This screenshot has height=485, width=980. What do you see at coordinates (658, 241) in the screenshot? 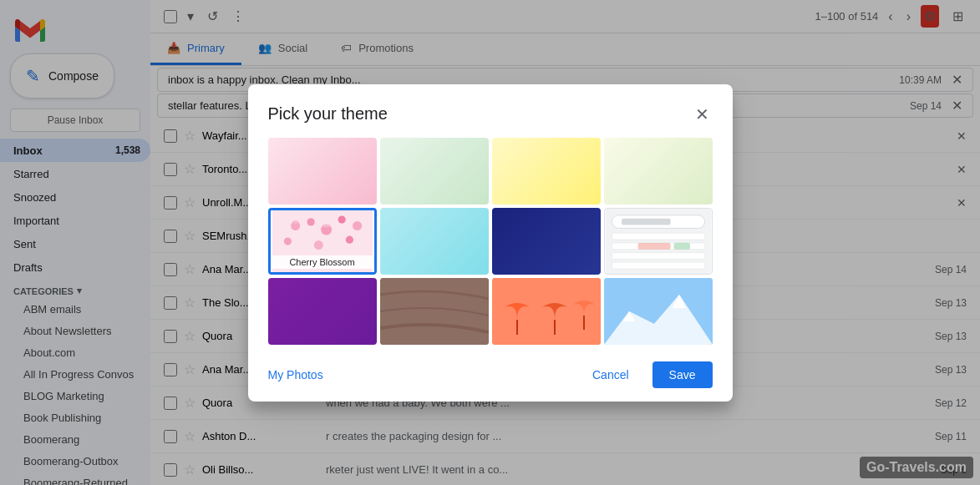
I see `theme-swatch-google-classic` at bounding box center [658, 241].